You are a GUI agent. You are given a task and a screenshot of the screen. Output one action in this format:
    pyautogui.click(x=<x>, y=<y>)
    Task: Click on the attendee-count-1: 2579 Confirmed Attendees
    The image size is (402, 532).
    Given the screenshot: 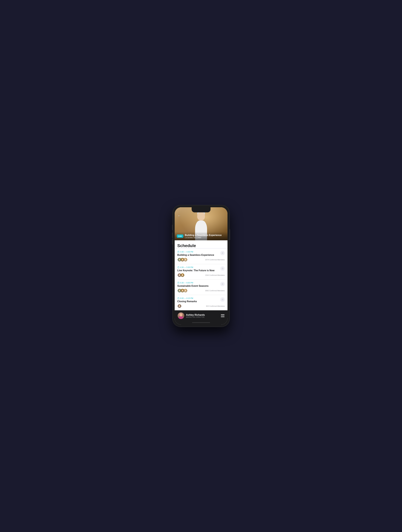 What is the action you would take?
    pyautogui.click(x=215, y=260)
    